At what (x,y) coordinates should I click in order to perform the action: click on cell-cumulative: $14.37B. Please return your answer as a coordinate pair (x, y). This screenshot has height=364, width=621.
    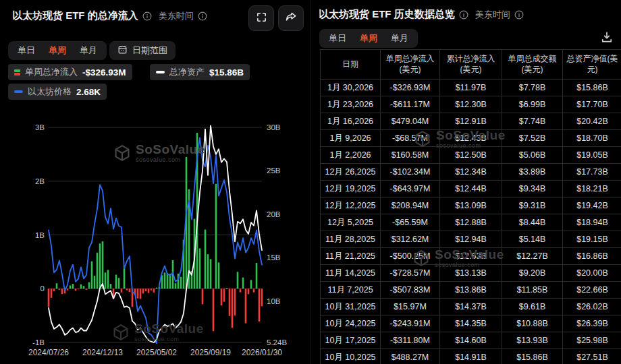
    Looking at the image, I should click on (471, 307).